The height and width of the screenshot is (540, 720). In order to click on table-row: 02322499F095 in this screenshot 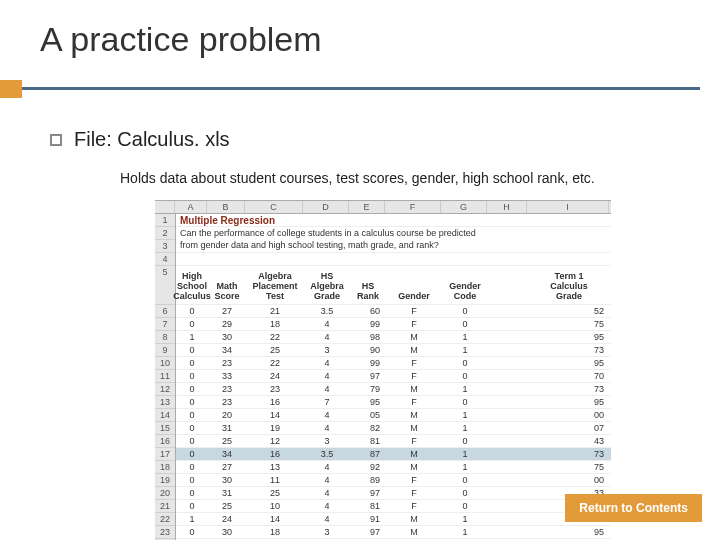, I will do `click(394, 364)`.